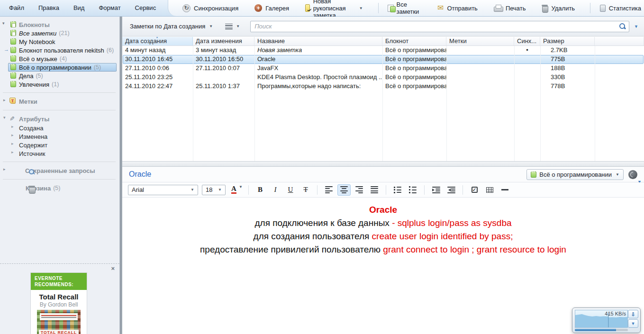  Describe the element at coordinates (636, 27) in the screenshot. I see `list-chevron-down-icon: ▼` at that location.